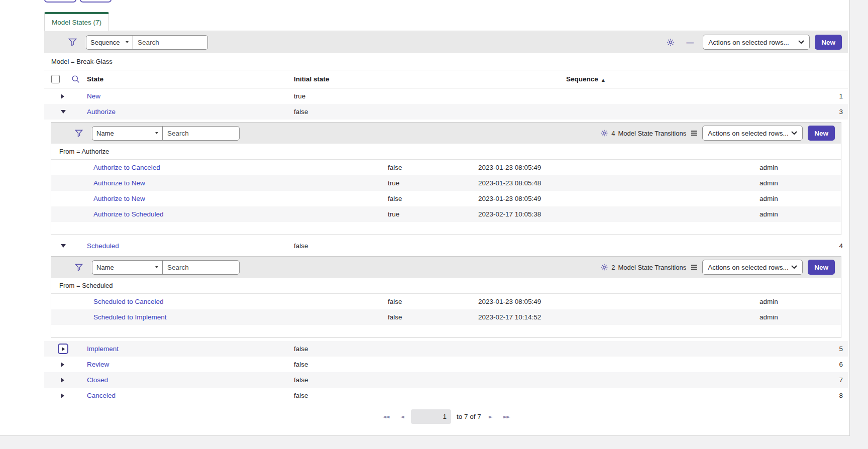  What do you see at coordinates (446, 317) in the screenshot?
I see `table-row: Scheduled to Implement false 2023-02-17 …` at bounding box center [446, 317].